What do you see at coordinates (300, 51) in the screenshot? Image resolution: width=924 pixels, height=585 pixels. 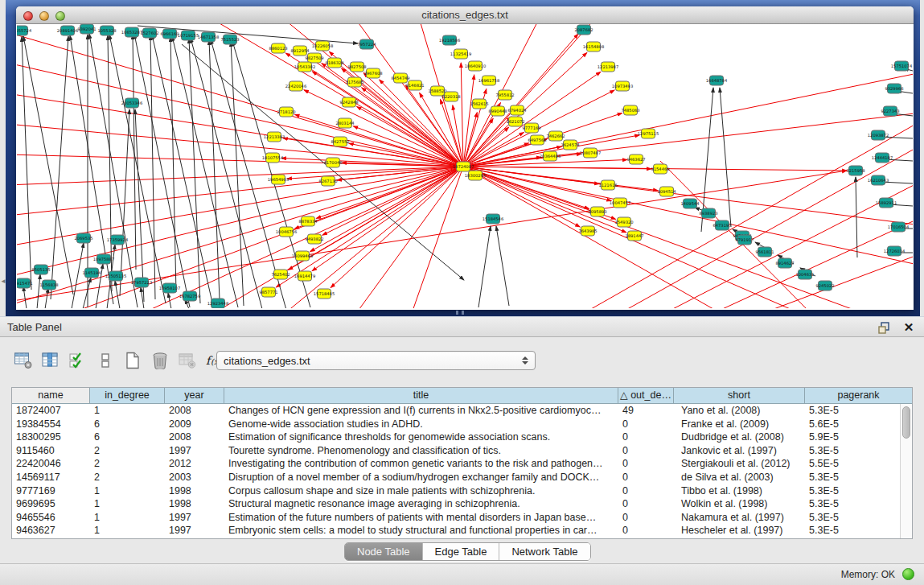 I see `graph-node: 8912954` at bounding box center [300, 51].